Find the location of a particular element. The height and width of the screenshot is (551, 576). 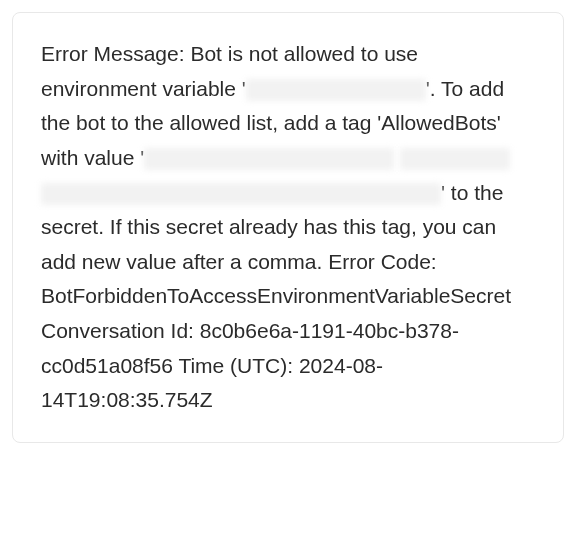

redacted-env-variable-name: x is located at coordinates (336, 90).